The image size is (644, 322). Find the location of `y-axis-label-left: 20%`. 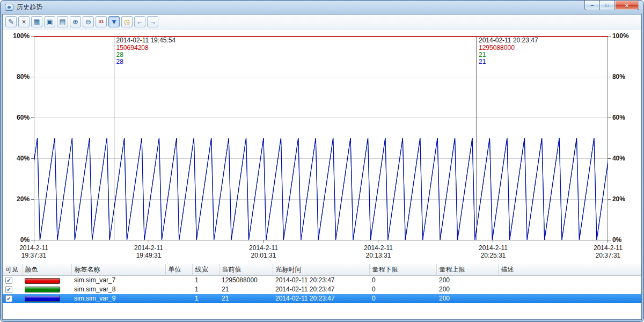

y-axis-label-left: 20% is located at coordinates (23, 199).